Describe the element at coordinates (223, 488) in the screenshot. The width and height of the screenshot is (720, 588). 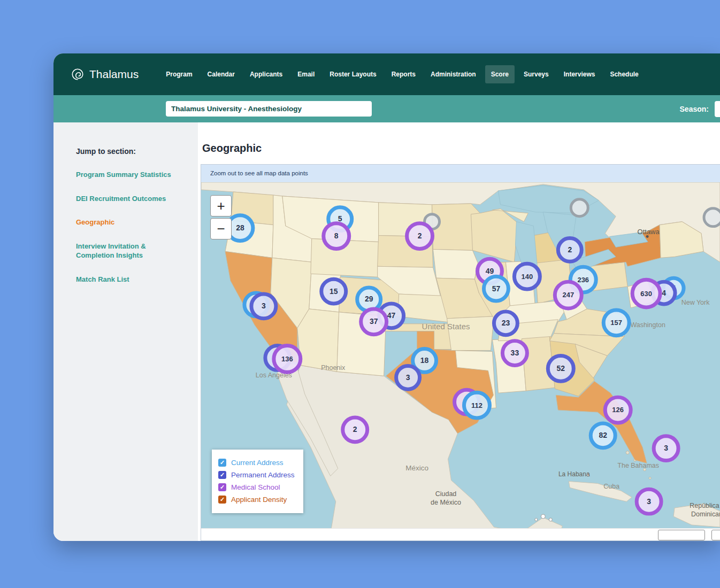
I see `legend-checkbox-medical-school: ✓` at that location.